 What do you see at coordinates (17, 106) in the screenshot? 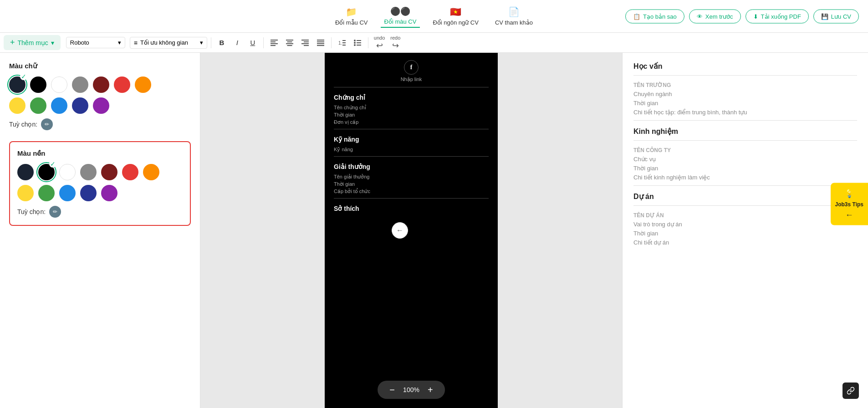
I see `text-color-yellow` at bounding box center [17, 106].